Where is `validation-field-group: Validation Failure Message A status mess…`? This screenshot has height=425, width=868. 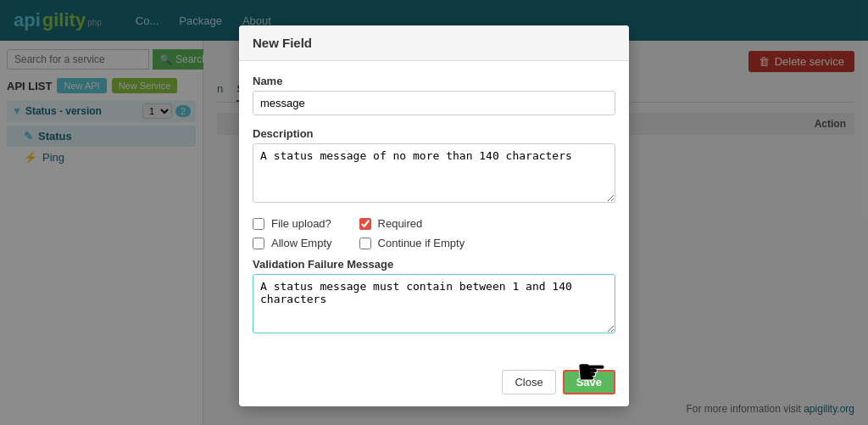
validation-field-group: Validation Failure Message A status mess… is located at coordinates (434, 297).